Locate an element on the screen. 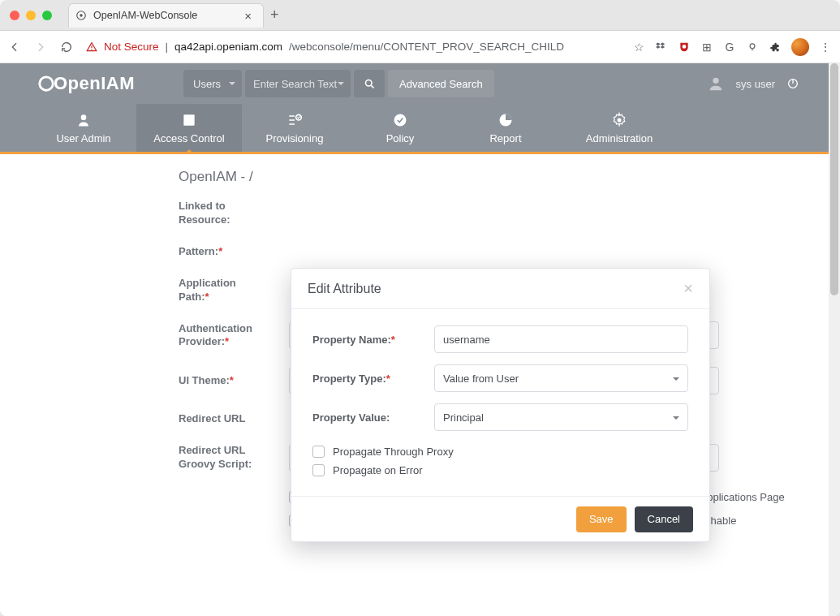  url-input: Not Secure | qa42api.openiam.com/webcons… is located at coordinates (354, 47).